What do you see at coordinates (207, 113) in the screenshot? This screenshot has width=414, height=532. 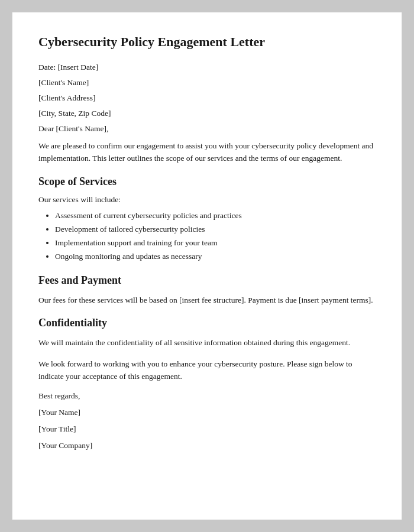 I see `client-city-line: [City, State, Zip Code]` at bounding box center [207, 113].